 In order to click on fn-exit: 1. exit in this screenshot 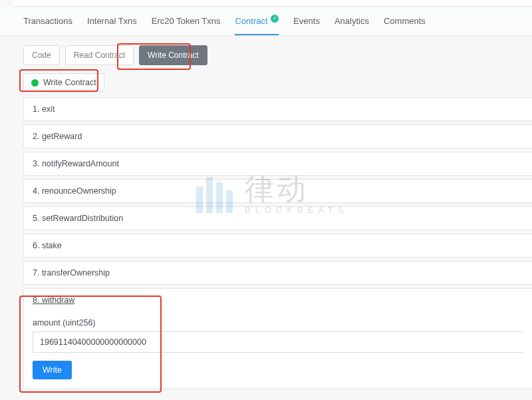, I will do `click(278, 109)`.